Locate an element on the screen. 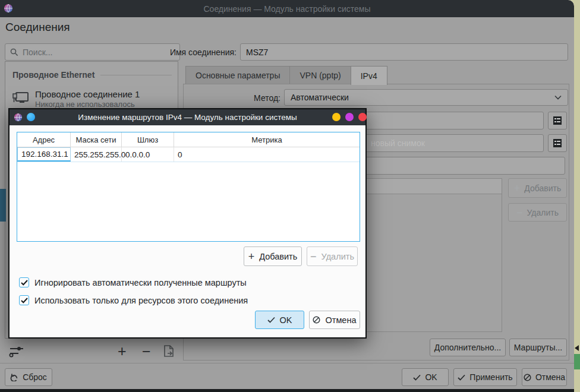 This screenshot has height=392, width=580. main-window-title: Соединения — Модуль настройки системы is located at coordinates (286, 9).